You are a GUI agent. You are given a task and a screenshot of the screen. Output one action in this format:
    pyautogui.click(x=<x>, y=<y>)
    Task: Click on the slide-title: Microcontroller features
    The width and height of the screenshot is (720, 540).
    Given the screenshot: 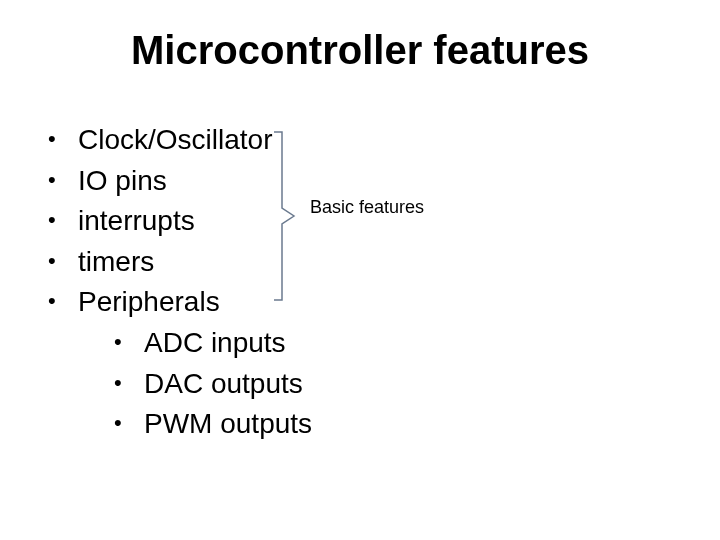 What is the action you would take?
    pyautogui.click(x=360, y=50)
    